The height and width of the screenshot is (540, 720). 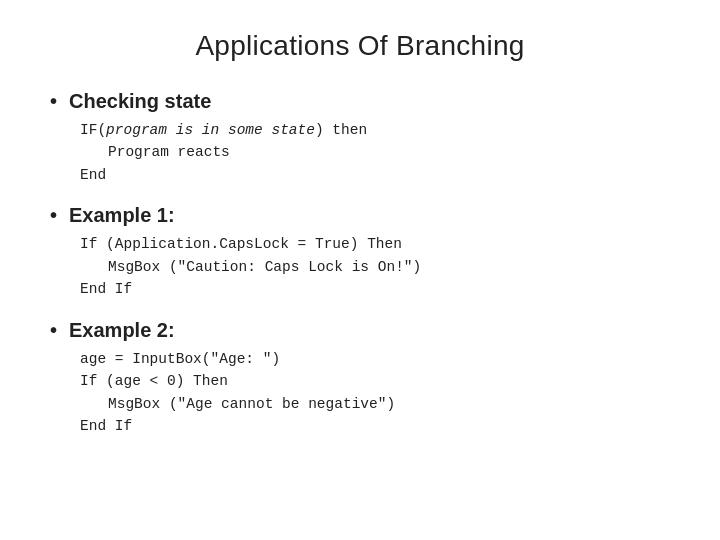 What do you see at coordinates (375, 393) in the screenshot?
I see `code-block-example-2: age = InputBox("Age: ")If (age < 0) Then…` at bounding box center [375, 393].